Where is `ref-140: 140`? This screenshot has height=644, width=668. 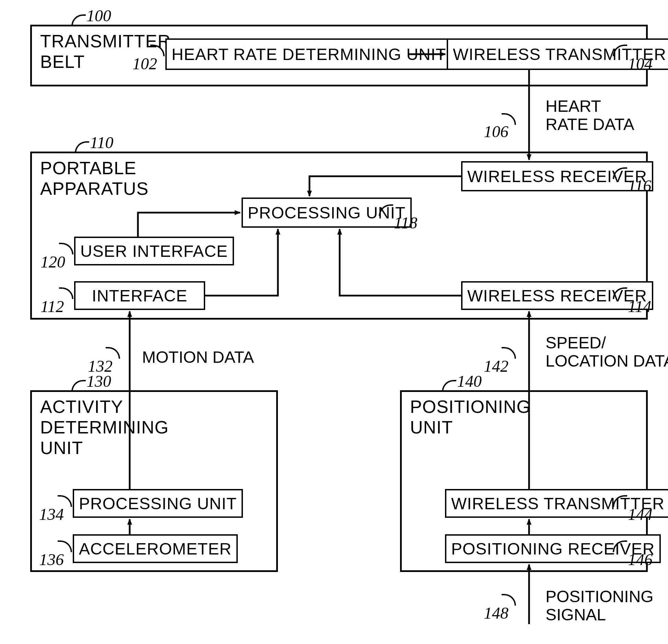
ref-140: 140 is located at coordinates (469, 381).